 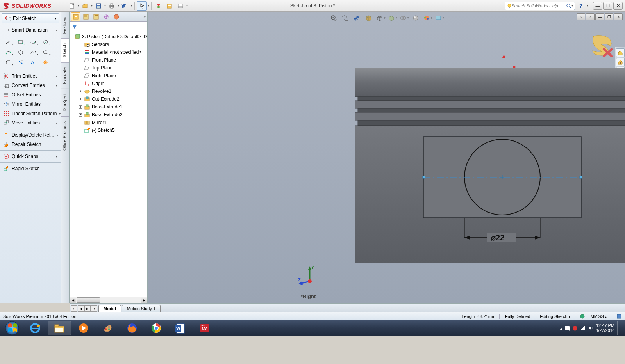 What do you see at coordinates (334, 18) in the screenshot?
I see `zoom-fit-button` at bounding box center [334, 18].